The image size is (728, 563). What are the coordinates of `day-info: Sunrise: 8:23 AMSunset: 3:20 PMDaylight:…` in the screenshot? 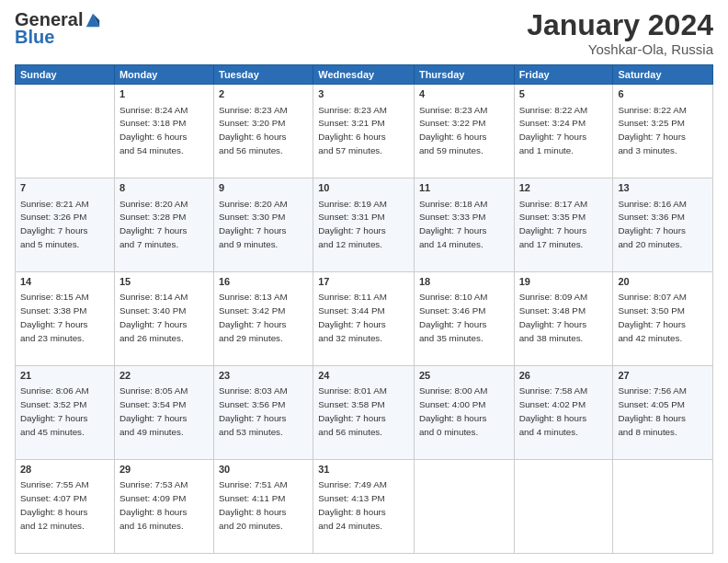 It's located at (254, 131).